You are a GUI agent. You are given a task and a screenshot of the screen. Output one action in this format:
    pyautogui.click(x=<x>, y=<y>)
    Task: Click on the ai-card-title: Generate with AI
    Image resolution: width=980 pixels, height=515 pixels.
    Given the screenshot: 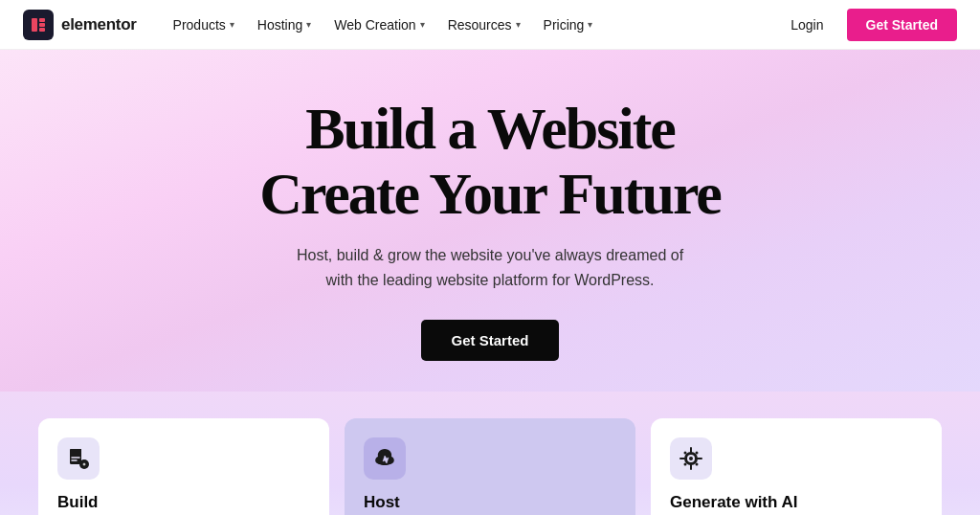 What is the action you would take?
    pyautogui.click(x=796, y=503)
    